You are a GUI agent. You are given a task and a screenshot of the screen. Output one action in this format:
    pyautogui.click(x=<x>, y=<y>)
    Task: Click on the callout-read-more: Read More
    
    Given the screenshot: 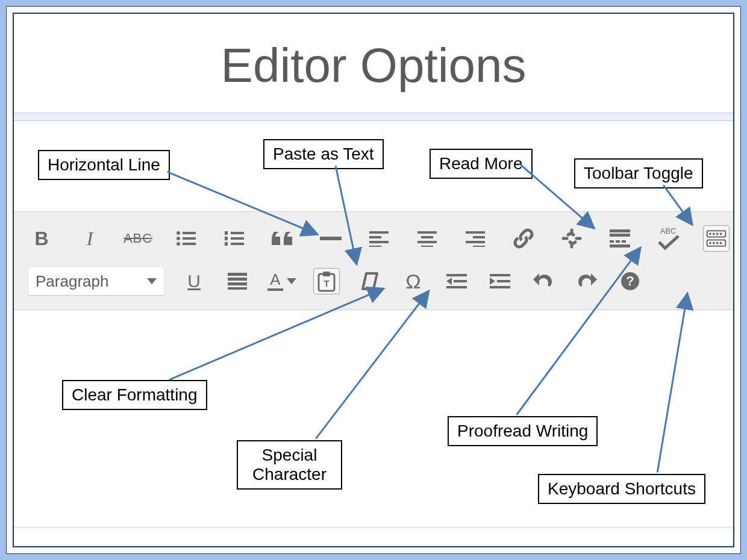 What is the action you would take?
    pyautogui.click(x=481, y=164)
    